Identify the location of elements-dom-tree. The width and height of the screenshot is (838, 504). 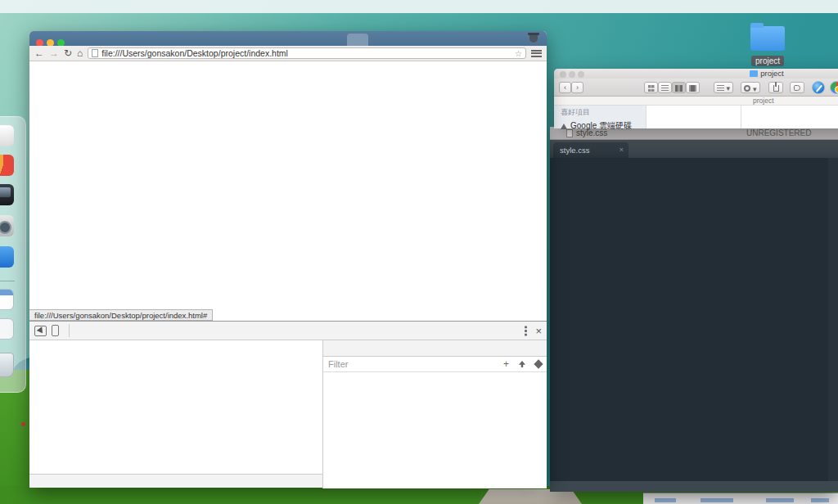
(176, 406).